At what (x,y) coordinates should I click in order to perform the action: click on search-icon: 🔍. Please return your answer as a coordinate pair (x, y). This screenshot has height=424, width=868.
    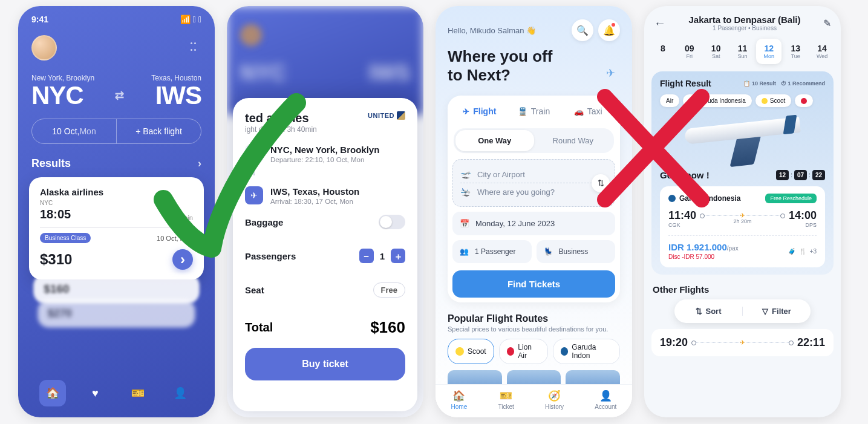
    Looking at the image, I should click on (582, 30).